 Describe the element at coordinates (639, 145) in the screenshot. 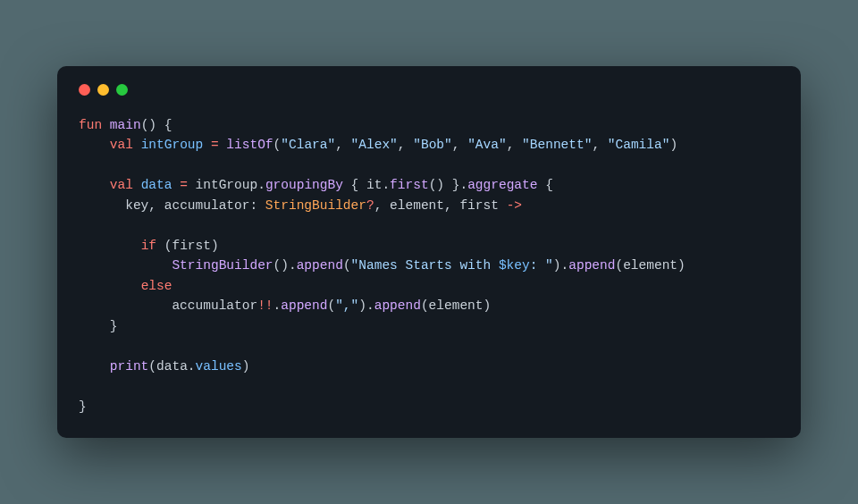

I see `string: "Camila"` at that location.